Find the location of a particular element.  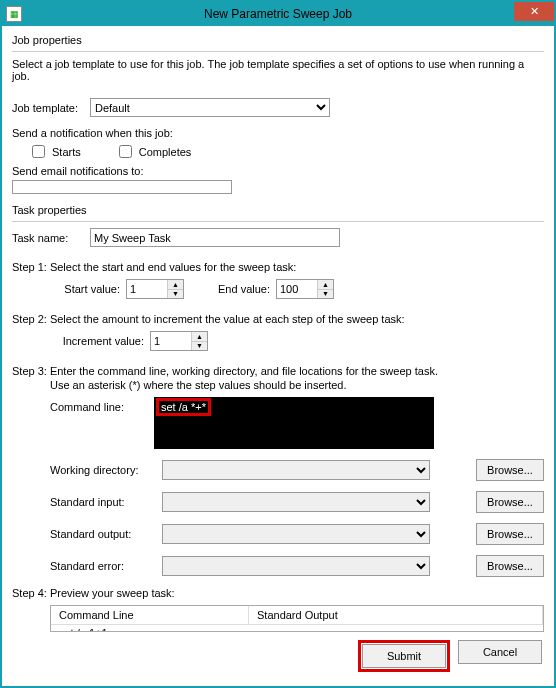

close-icon: ✕ is located at coordinates (534, 12).